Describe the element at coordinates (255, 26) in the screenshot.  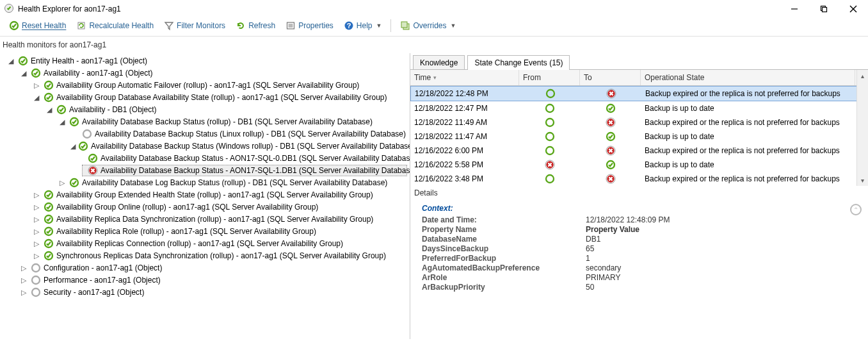
I see `refresh-button: Refresh` at that location.